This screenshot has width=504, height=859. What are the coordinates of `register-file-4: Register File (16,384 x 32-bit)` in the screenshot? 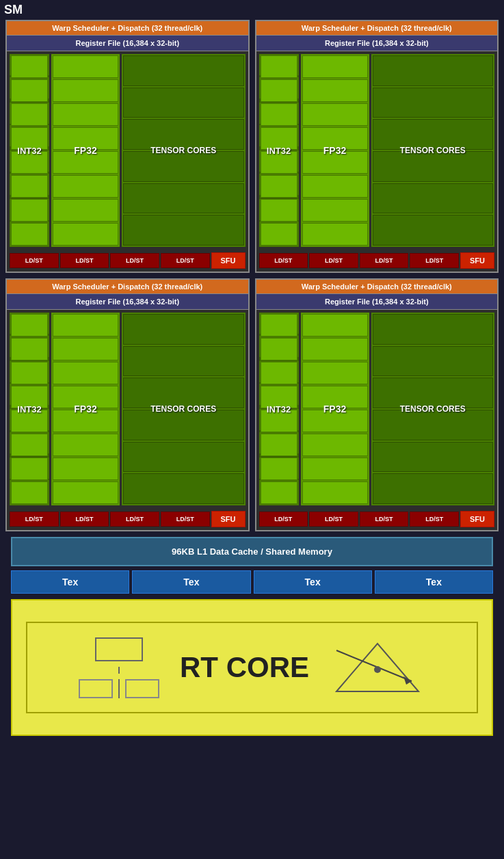 It's located at (377, 302).